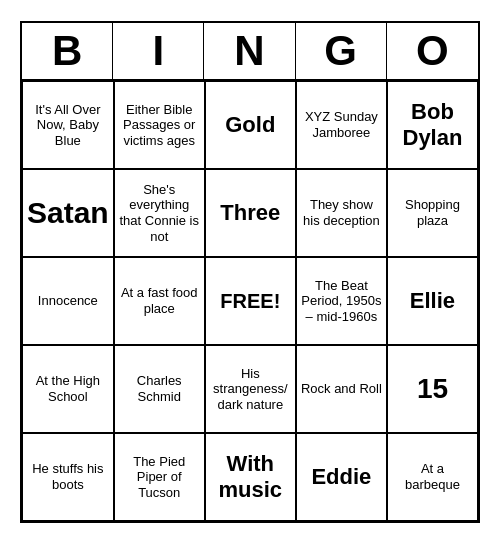 The width and height of the screenshot is (500, 544). Describe the element at coordinates (250, 389) in the screenshot. I see `bingo-cell-17: His strangeness/ dark nature` at that location.